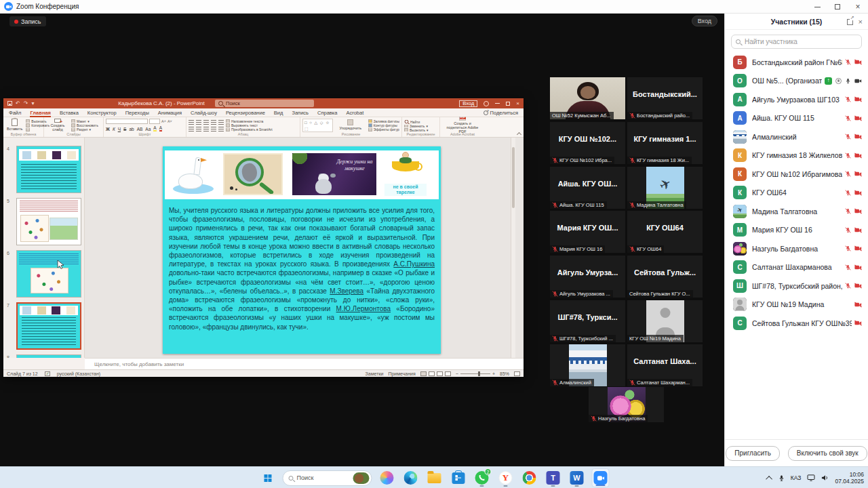 Image resolution: width=868 pixels, height=488 pixels. What do you see at coordinates (44, 275) in the screenshot?
I see `slide-thumbnail-6: 6` at bounding box center [44, 275].